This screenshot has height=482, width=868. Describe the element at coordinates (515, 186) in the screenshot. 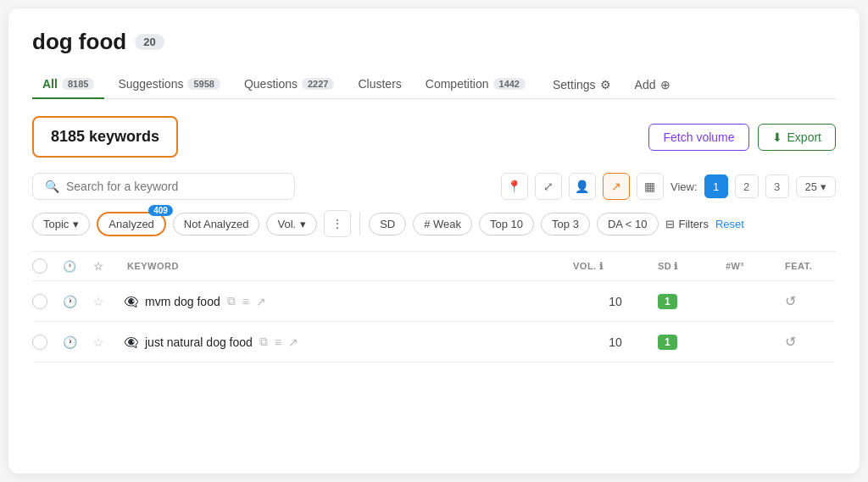

I see `location-icon-button: 📍` at that location.